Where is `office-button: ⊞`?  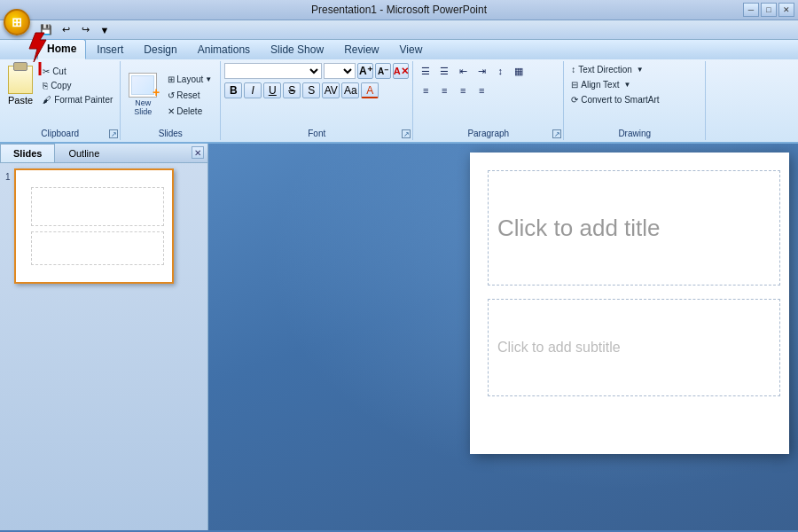 office-button: ⊞ is located at coordinates (17, 22).